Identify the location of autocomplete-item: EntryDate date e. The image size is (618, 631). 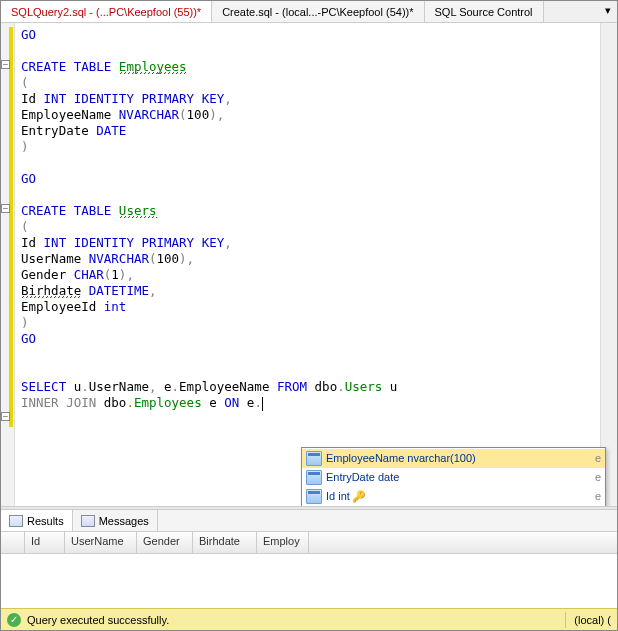
(454, 478).